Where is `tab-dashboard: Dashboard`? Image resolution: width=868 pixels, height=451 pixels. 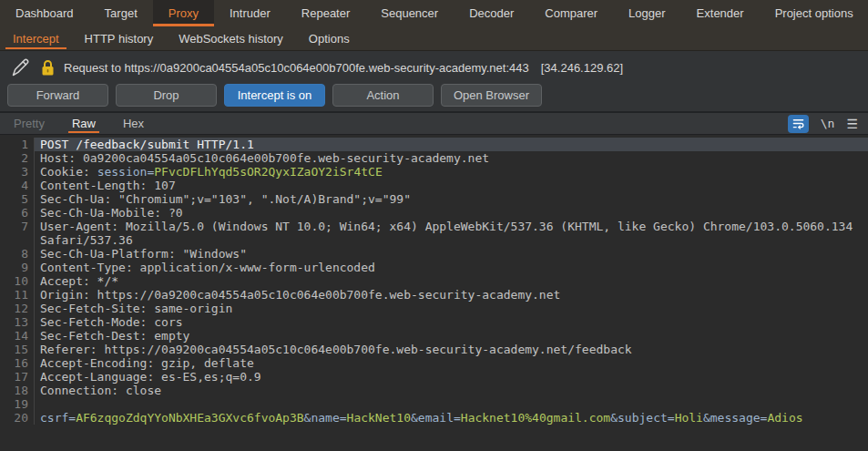 tab-dashboard: Dashboard is located at coordinates (45, 13).